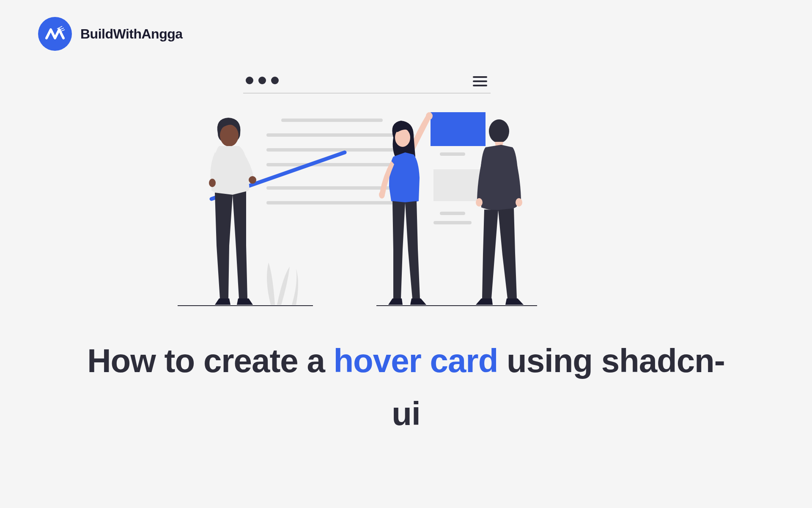 This screenshot has width=812, height=508. Describe the element at coordinates (367, 151) in the screenshot. I see `browser-wireframe-icon` at that location.